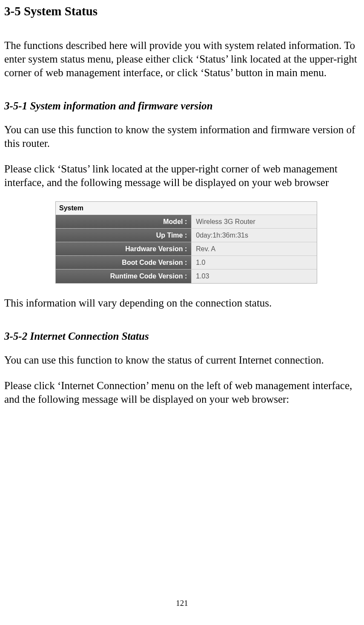  What do you see at coordinates (182, 603) in the screenshot?
I see `page-number: 121` at bounding box center [182, 603].